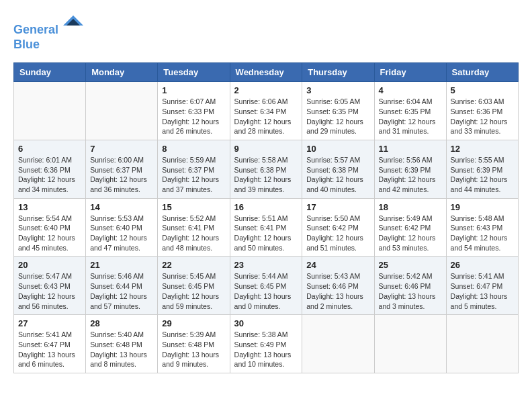 This screenshot has height=411, width=532. I want to click on calendar-cell: 28Sunrise: 5:40 AM Sunset: 6:48 PM Dayli…, so click(122, 344).